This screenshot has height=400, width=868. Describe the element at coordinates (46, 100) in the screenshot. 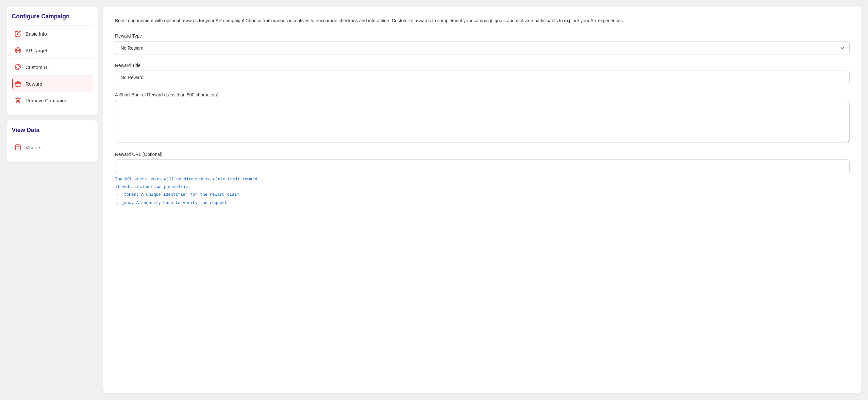

I see `sidebar-item-label: Remove Campaign` at that location.